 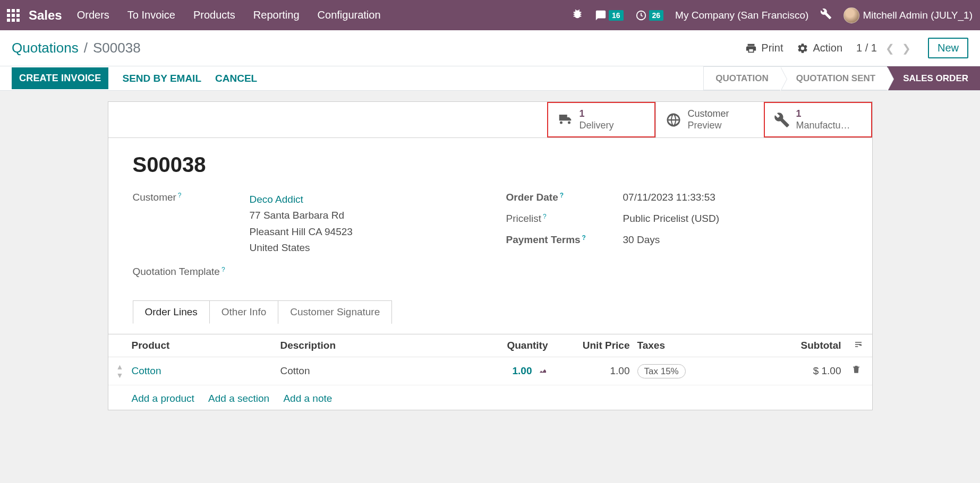 What do you see at coordinates (490, 398) in the screenshot?
I see `table-add-row: Add a product Add a section Add a note` at bounding box center [490, 398].